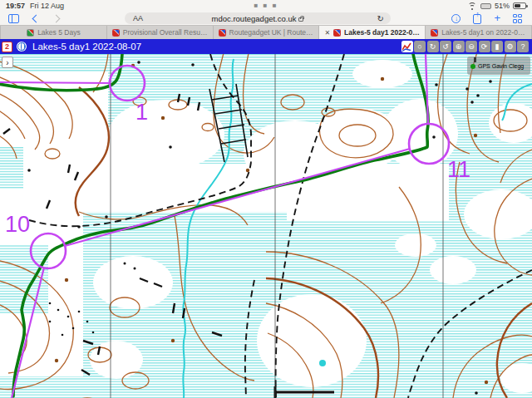  What do you see at coordinates (479, 32) in the screenshot?
I see `tab-lakes5-day1-results: Lakes-5 day1 on 2022-08-07` at bounding box center [479, 32].